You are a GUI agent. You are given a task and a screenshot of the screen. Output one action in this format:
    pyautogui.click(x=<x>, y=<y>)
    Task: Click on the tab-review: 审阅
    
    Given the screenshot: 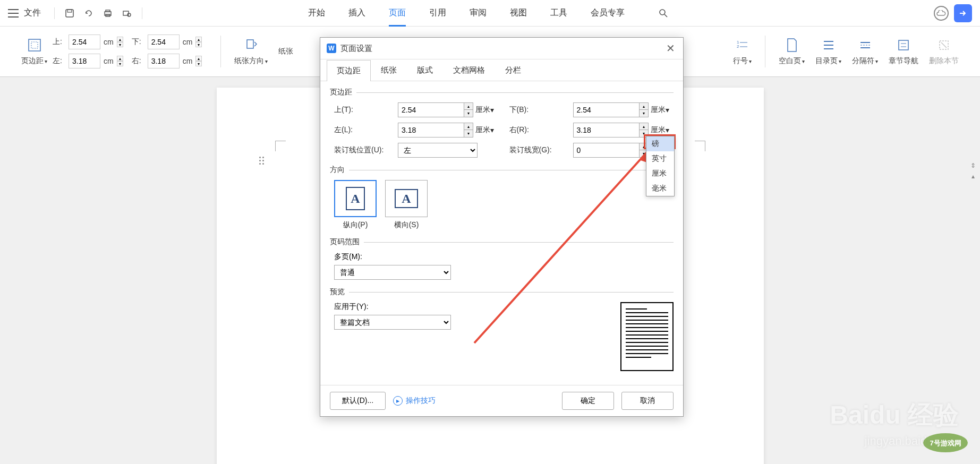 What is the action you would take?
    pyautogui.click(x=478, y=13)
    